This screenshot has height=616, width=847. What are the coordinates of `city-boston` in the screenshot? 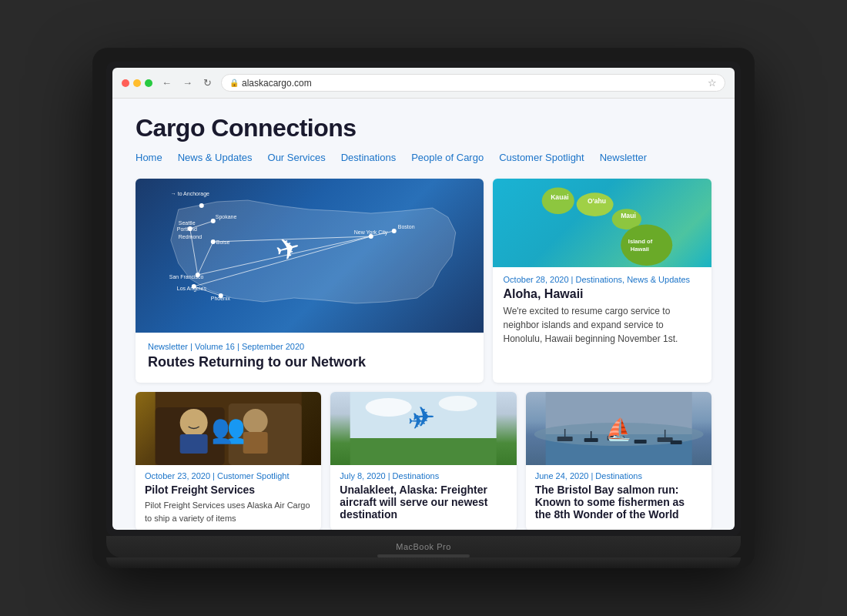 It's located at (394, 231).